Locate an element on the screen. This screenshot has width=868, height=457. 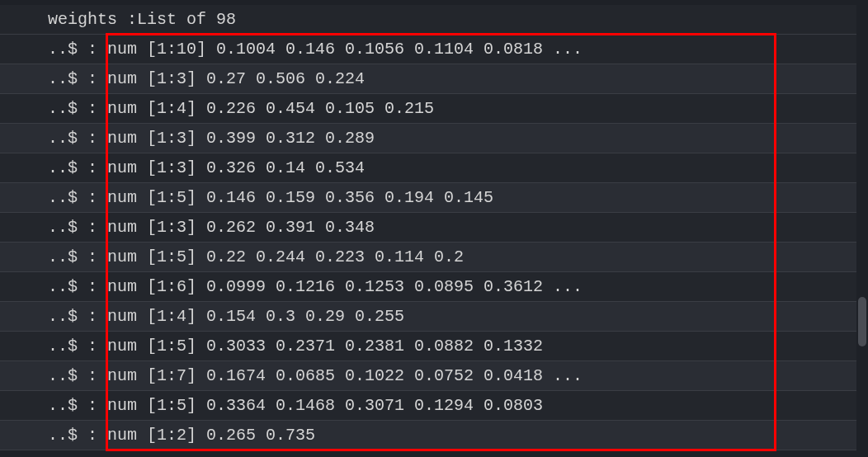
list-item: ..$ : num [1:5] 0.3033 0.2371 0.2381 0.0… is located at coordinates (434, 346).